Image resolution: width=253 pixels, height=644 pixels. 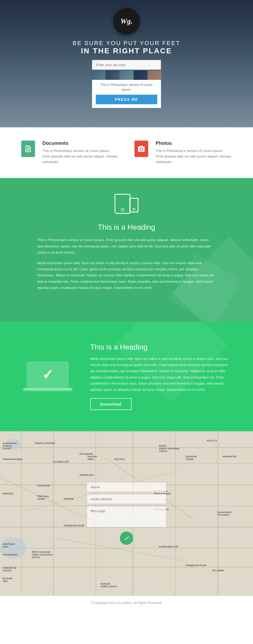 What do you see at coordinates (194, 153) in the screenshot?
I see `photos-content: Photos This is Photoshop's version of Lo…` at bounding box center [194, 153].